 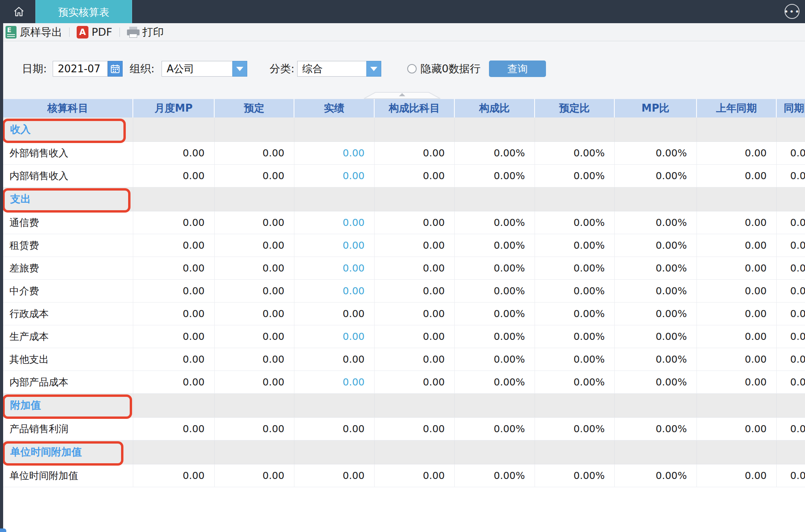 What do you see at coordinates (80, 69) in the screenshot?
I see `date-input: 2021-07` at bounding box center [80, 69].